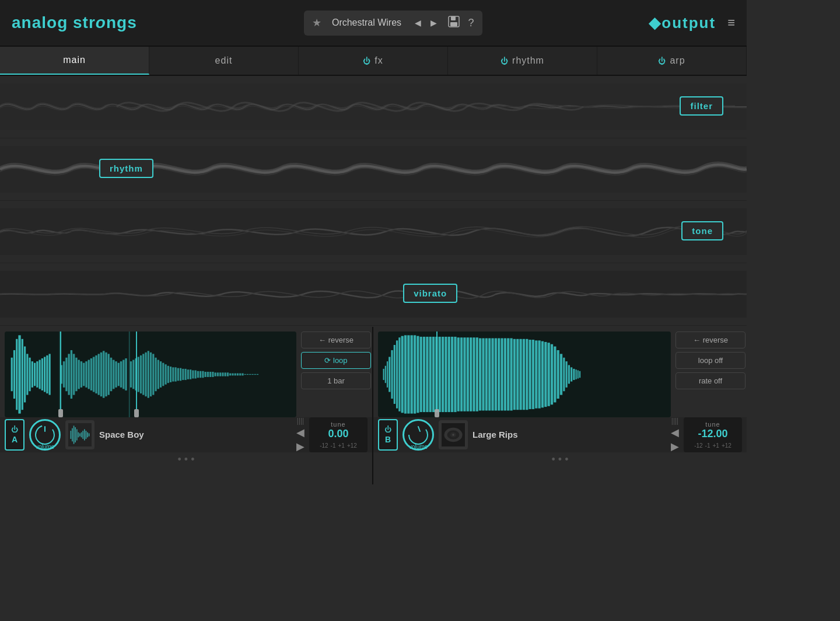 The image size is (840, 621). I want to click on rhythm-waveform: rhythm, so click(373, 169).